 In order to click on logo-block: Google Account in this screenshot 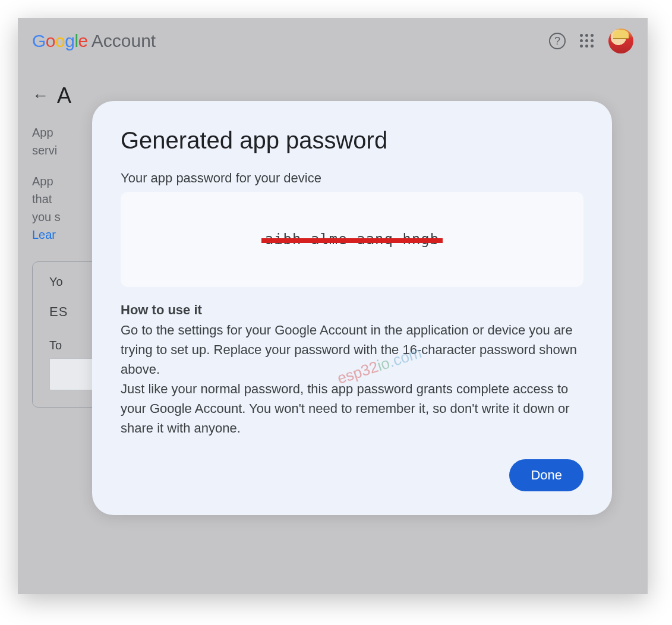, I will do `click(94, 41)`.